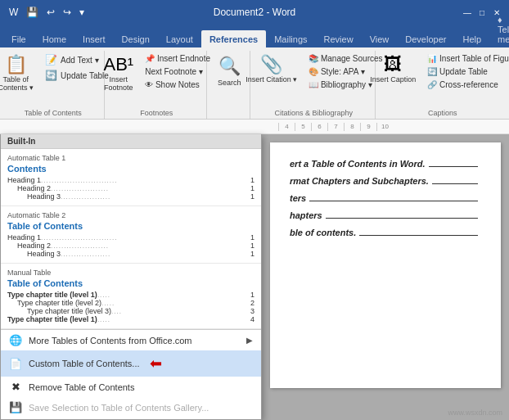 This screenshot has height=420, width=509. What do you see at coordinates (44, 196) in the screenshot?
I see `auto1-entry-3-label: Heading 3` at bounding box center [44, 196].